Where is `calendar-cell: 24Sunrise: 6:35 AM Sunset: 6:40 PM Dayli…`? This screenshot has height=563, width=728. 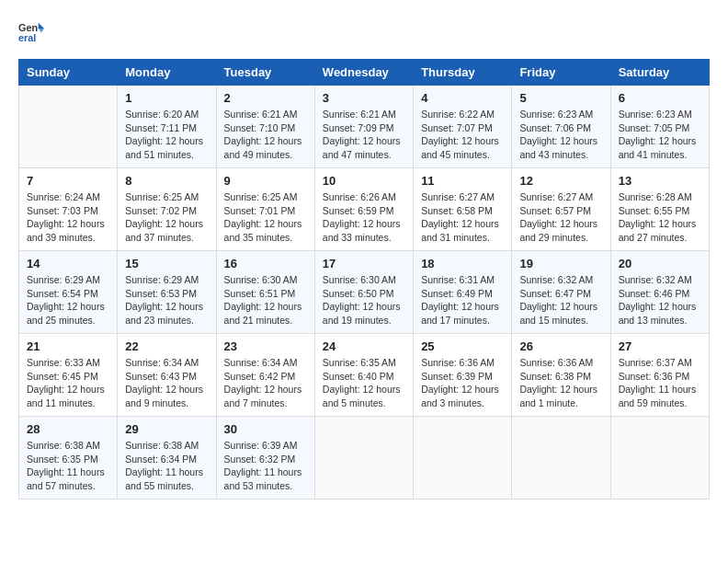 calendar-cell: 24Sunrise: 6:35 AM Sunset: 6:40 PM Dayli… is located at coordinates (364, 375).